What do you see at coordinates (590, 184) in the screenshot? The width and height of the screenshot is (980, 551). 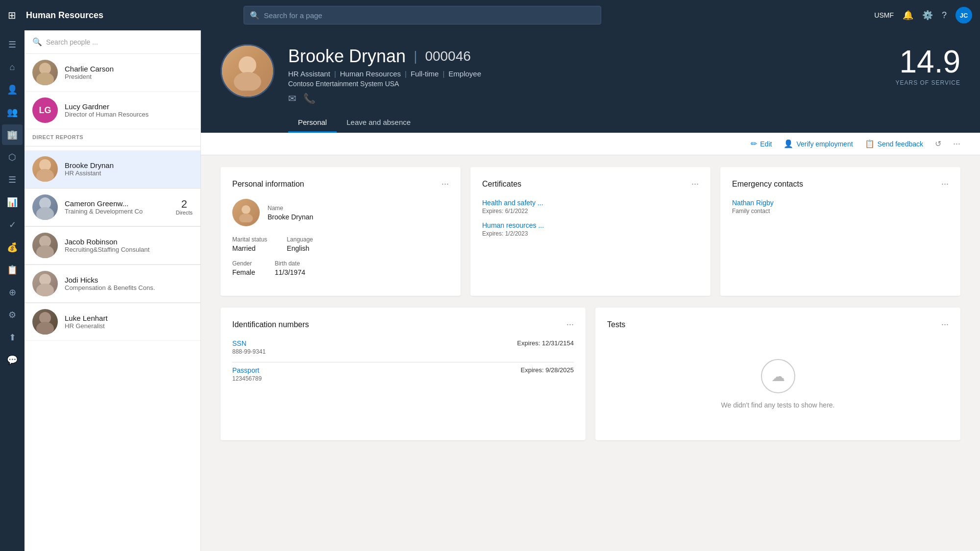 I see `certificates-header: Certificates ···` at bounding box center [590, 184].